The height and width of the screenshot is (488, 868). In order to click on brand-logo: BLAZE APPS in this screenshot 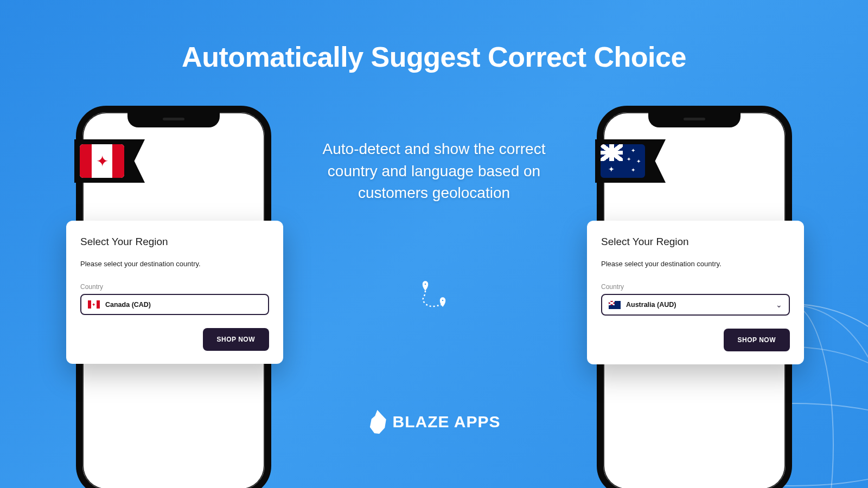, I will do `click(434, 422)`.